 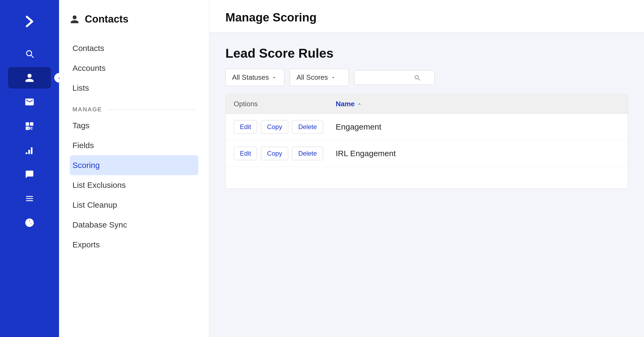 I want to click on sidebar-item-database-sync: Database Sync, so click(x=134, y=225).